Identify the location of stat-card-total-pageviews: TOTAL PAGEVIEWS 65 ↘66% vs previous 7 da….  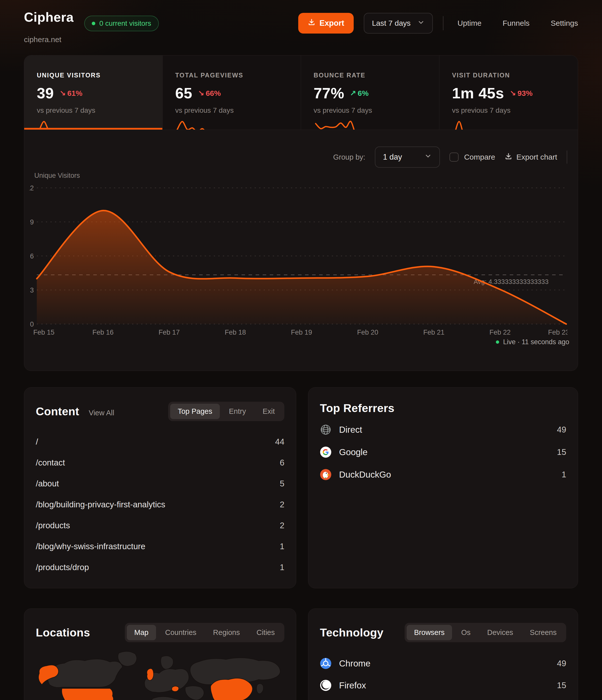
(232, 93).